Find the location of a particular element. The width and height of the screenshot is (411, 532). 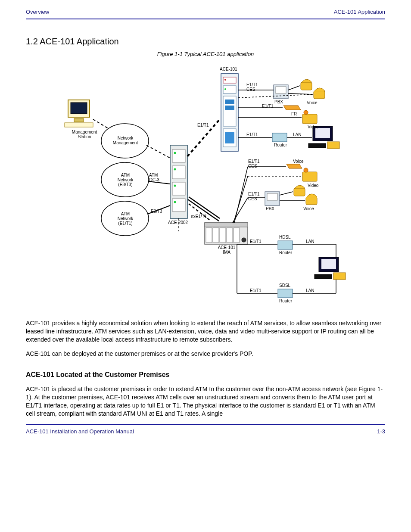

lbl-router1: Router is located at coordinates (280, 145).